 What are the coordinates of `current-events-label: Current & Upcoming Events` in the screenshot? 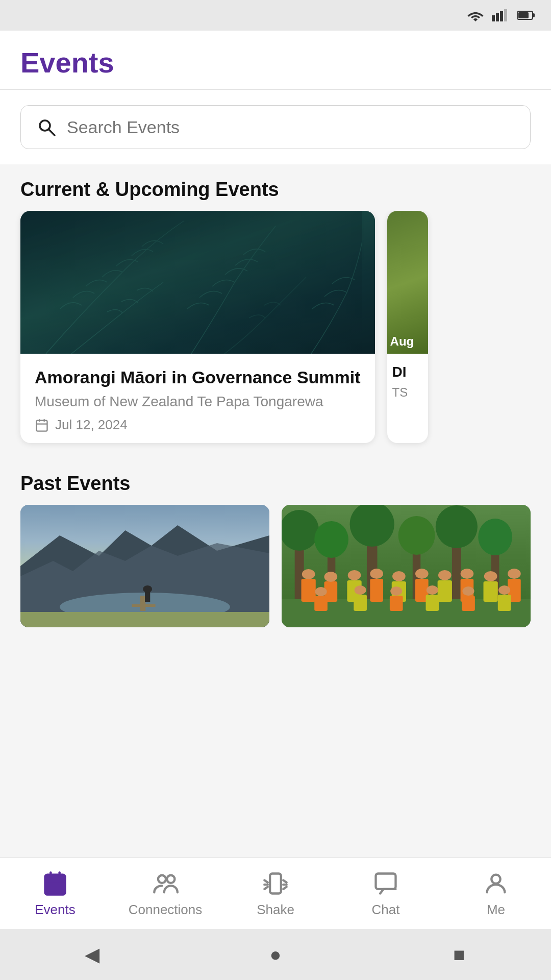 It's located at (276, 188).